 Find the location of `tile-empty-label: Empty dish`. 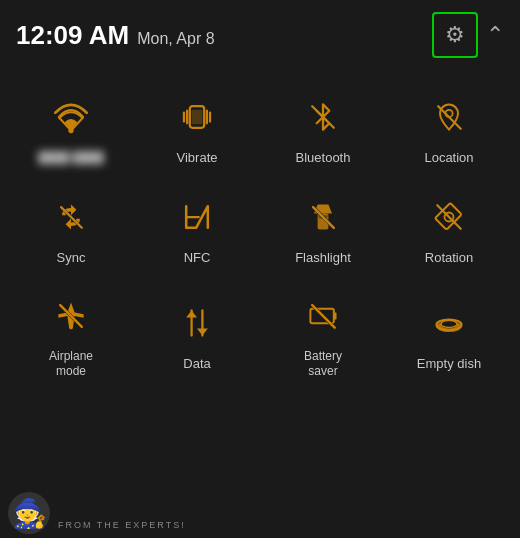

tile-empty-label: Empty dish is located at coordinates (449, 364).